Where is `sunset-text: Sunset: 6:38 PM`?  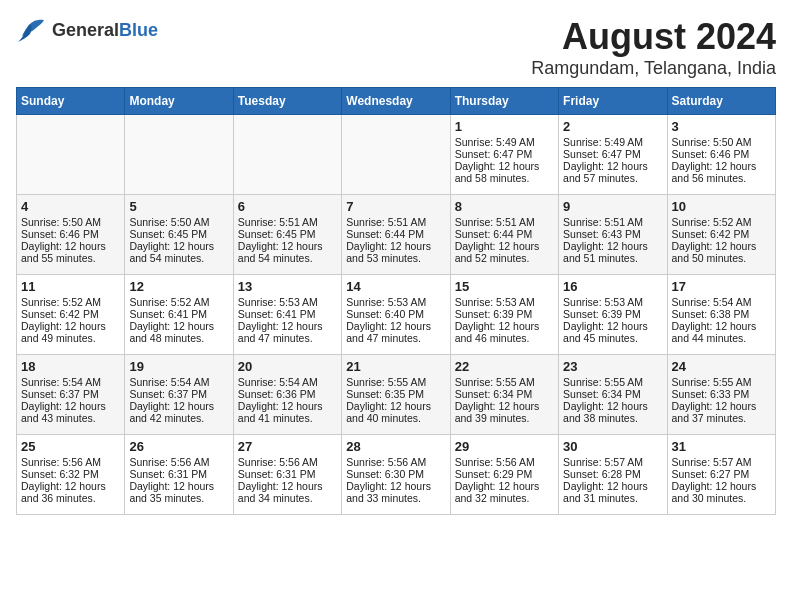
sunset-text: Sunset: 6:38 PM is located at coordinates (722, 314).